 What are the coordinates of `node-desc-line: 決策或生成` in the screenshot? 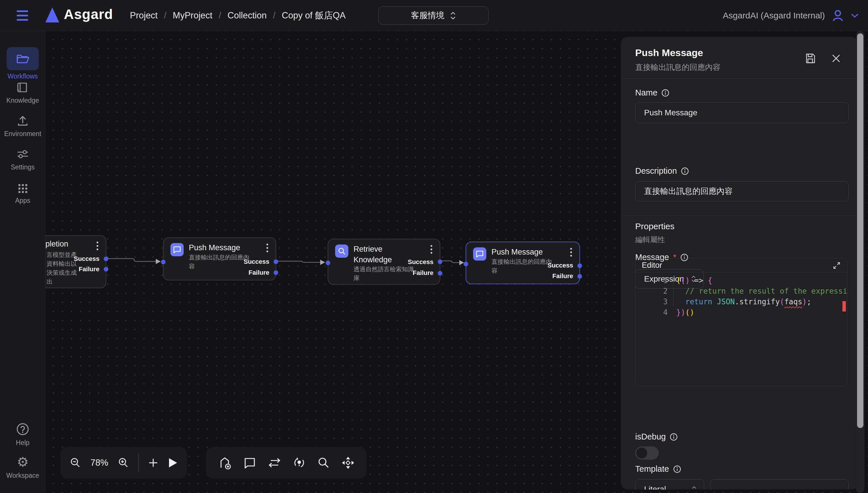 It's located at (62, 273).